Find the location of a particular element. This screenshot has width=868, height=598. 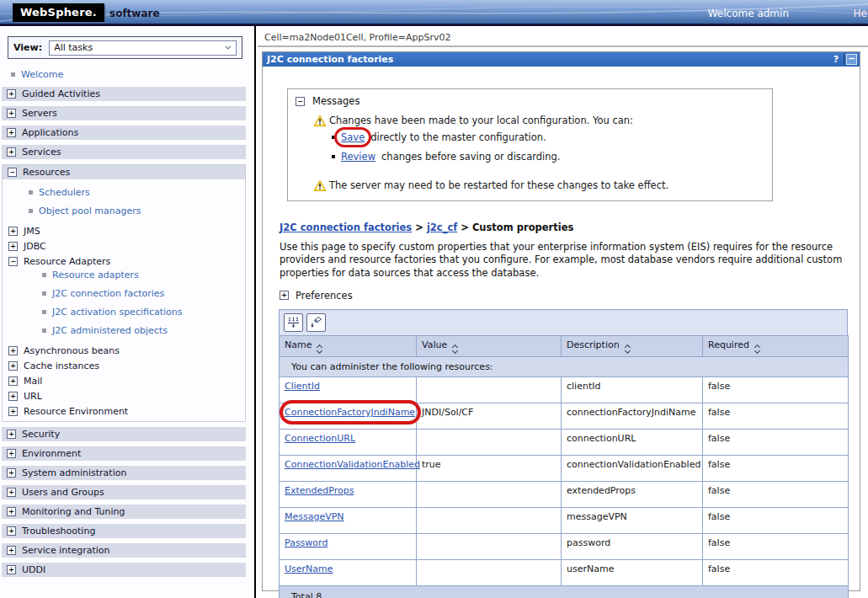

sidebar-section-header: +Servers is located at coordinates (124, 113).